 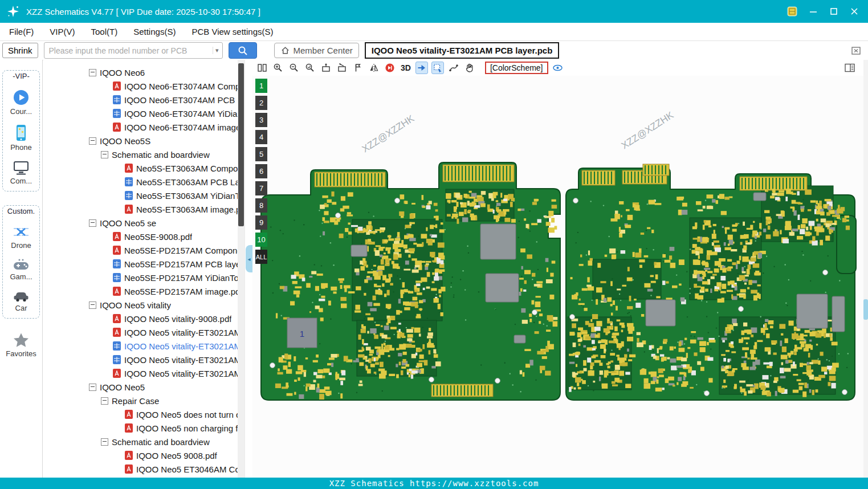 I want to click on close-button, so click(x=854, y=11).